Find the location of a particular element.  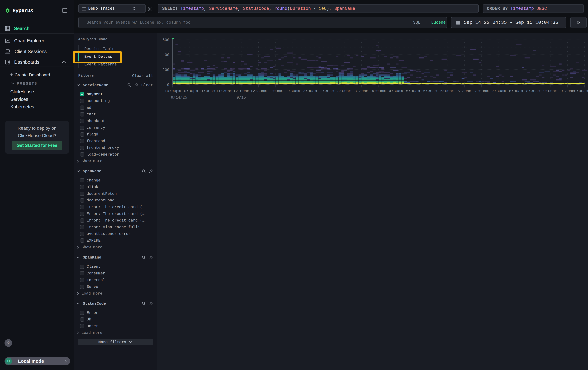

svg-text: 3:30am is located at coordinates (361, 91).